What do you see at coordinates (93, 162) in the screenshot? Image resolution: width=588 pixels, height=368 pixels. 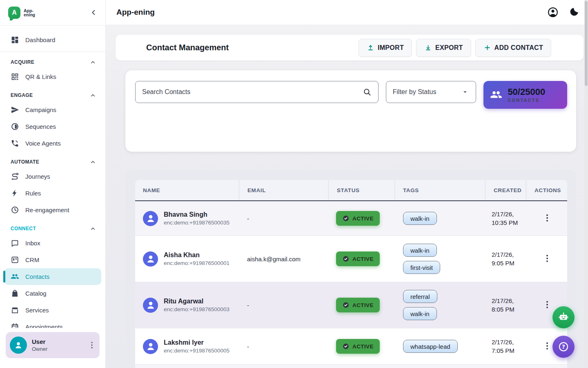 I see `chevron-up-icon` at bounding box center [93, 162].